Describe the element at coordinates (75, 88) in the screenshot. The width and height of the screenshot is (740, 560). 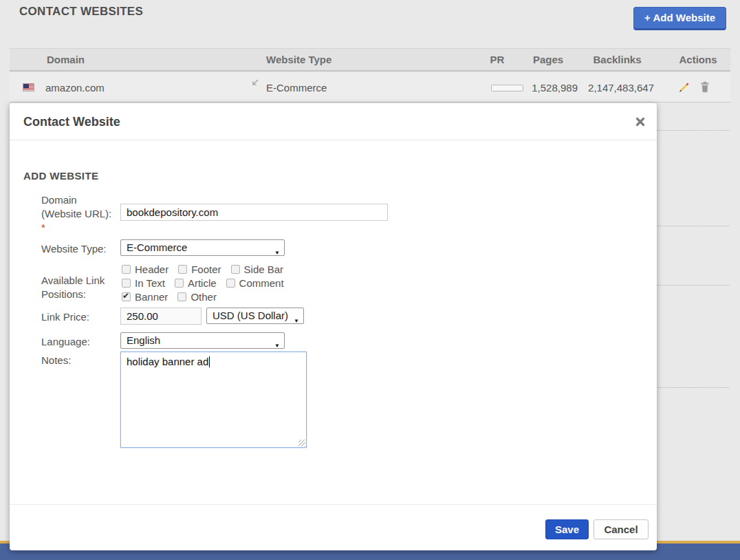
I see `row-domain: amazon.com` at that location.